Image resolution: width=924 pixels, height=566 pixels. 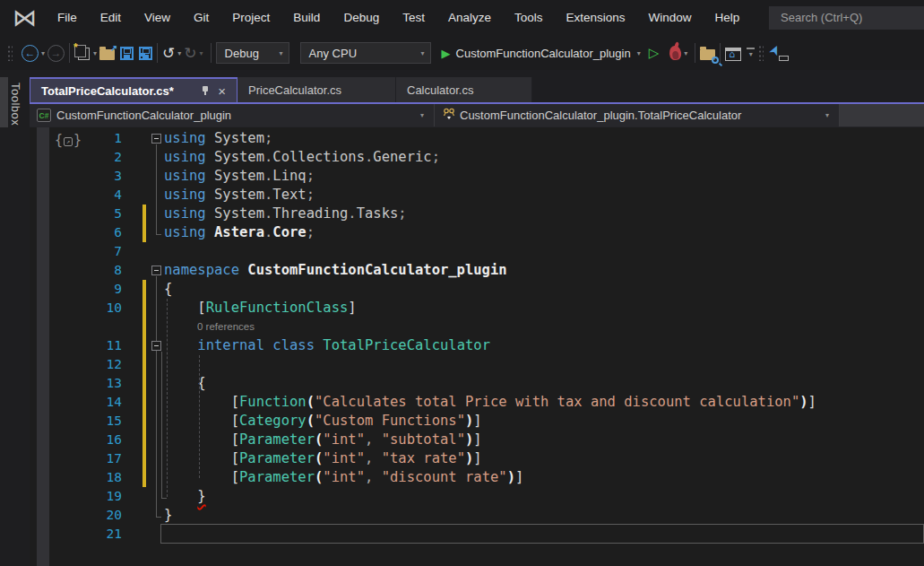 What do you see at coordinates (158, 18) in the screenshot?
I see `menu-item-view: View` at bounding box center [158, 18].